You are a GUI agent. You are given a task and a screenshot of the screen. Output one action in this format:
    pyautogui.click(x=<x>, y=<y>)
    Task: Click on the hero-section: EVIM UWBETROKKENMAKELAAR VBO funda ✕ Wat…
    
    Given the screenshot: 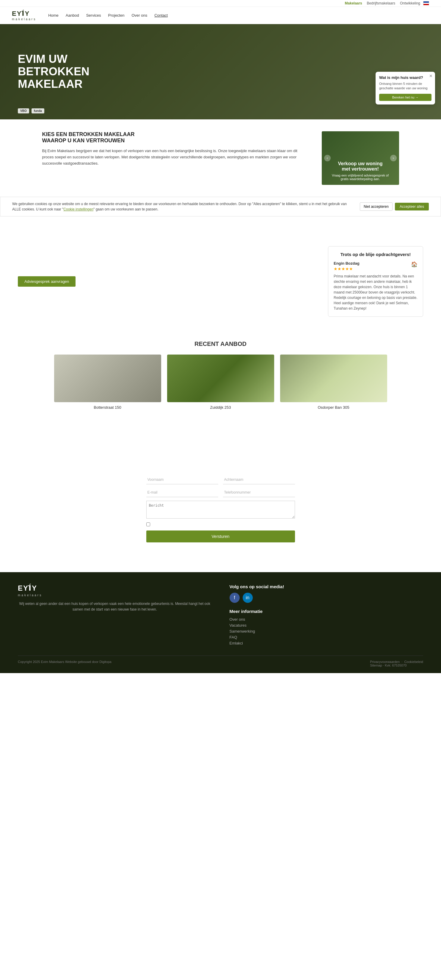 What is the action you would take?
    pyautogui.click(x=220, y=72)
    